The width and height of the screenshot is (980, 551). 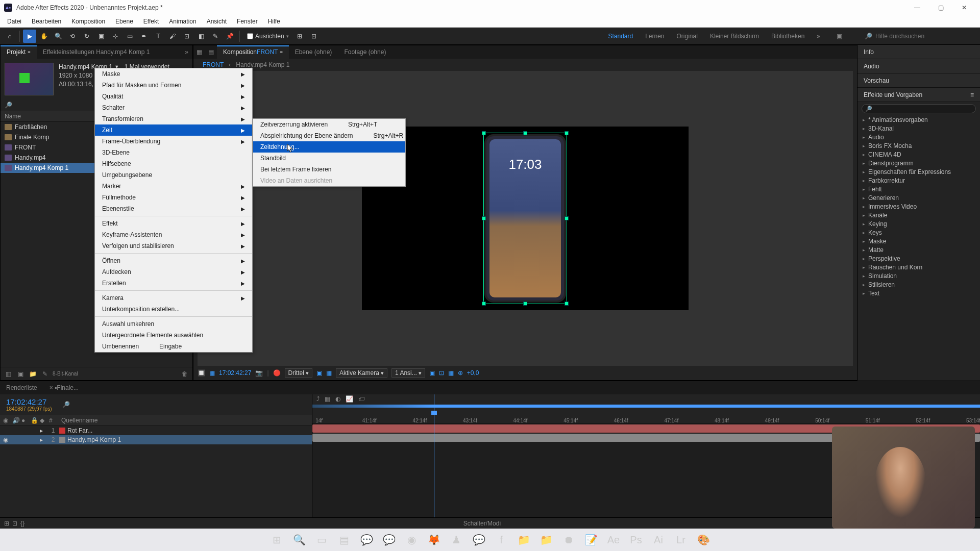 What do you see at coordinates (329, 147) in the screenshot?
I see `submenu-item: Zeitdehnung...` at bounding box center [329, 147].